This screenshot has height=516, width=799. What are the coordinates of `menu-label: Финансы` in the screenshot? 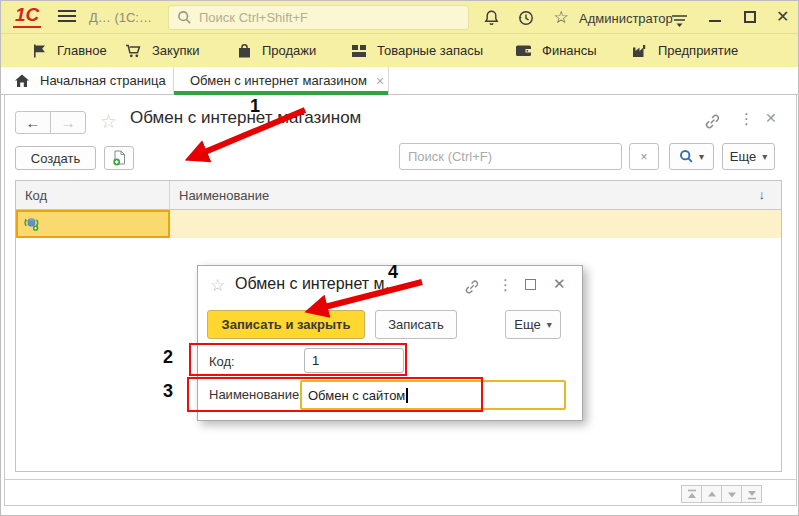 It's located at (570, 50).